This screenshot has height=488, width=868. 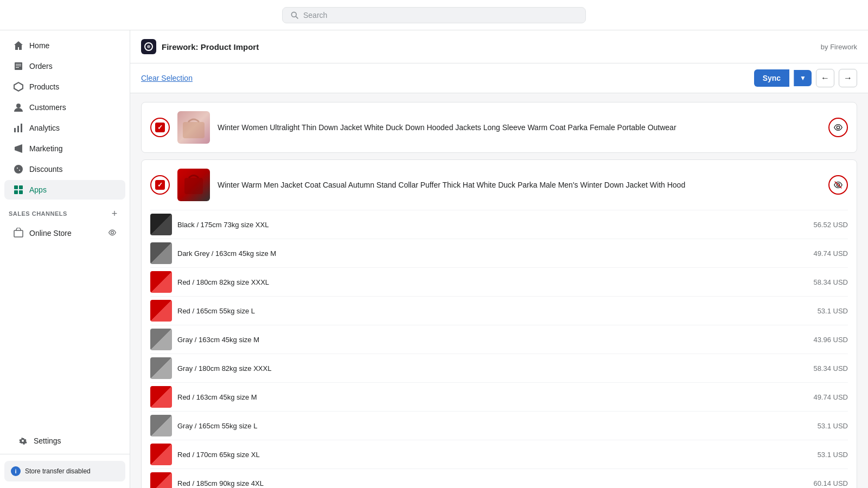 What do you see at coordinates (493, 224) in the screenshot?
I see `variant-label: Black / 175cm 73kg size XXL` at bounding box center [493, 224].